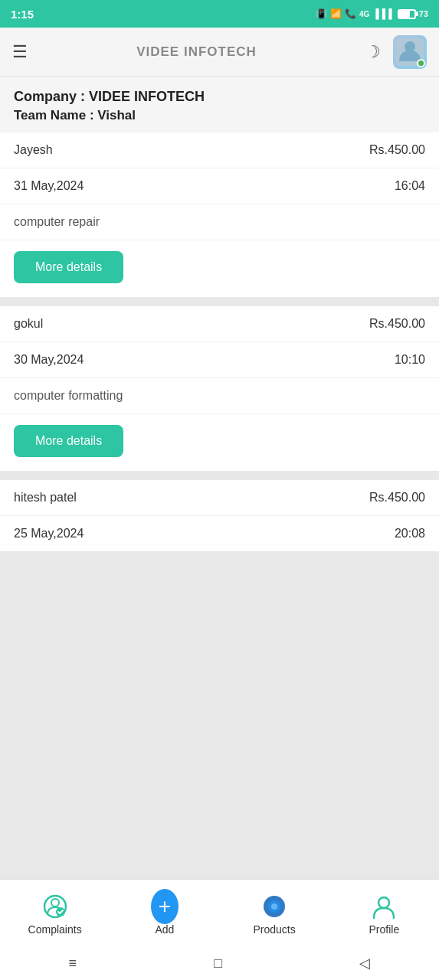 The width and height of the screenshot is (439, 980). Describe the element at coordinates (165, 906) in the screenshot. I see `add-circle: +` at that location.